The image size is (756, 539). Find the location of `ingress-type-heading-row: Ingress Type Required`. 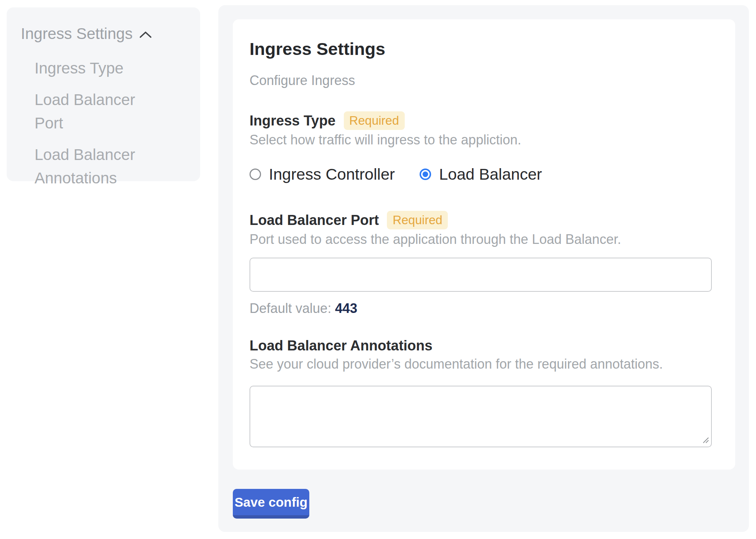

ingress-type-heading-row: Ingress Type Required is located at coordinates (483, 121).